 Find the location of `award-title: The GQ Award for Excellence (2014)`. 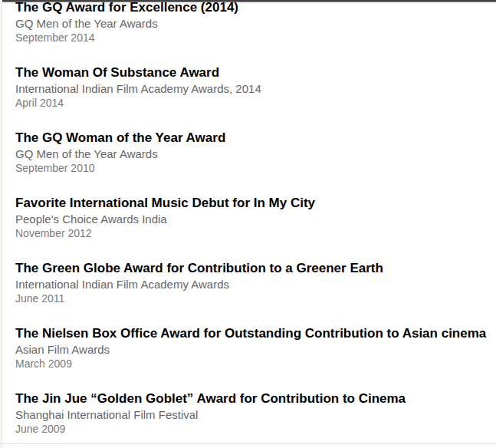

award-title: The GQ Award for Excellence (2014) is located at coordinates (255, 8).